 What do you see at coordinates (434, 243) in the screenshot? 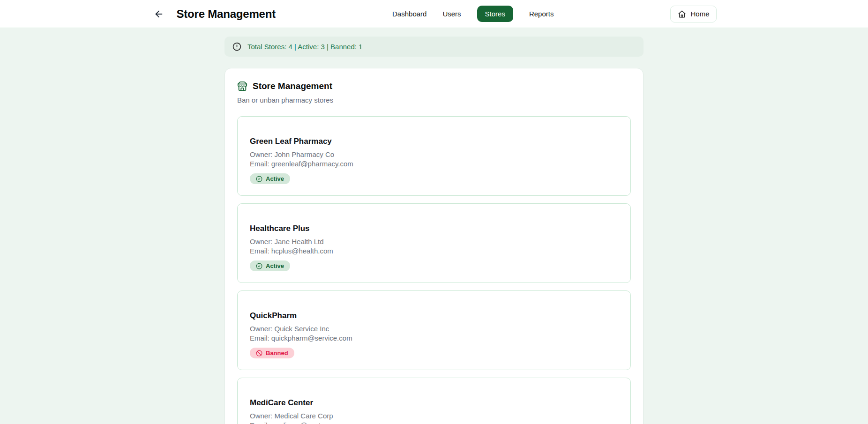
I see `store-card: Healthcare PlusOwner: Jane Health LtdEma…` at bounding box center [434, 243].